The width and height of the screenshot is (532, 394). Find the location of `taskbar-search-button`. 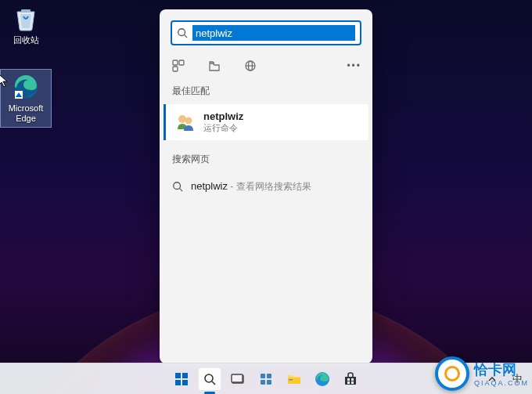

taskbar-search-button is located at coordinates (210, 379).